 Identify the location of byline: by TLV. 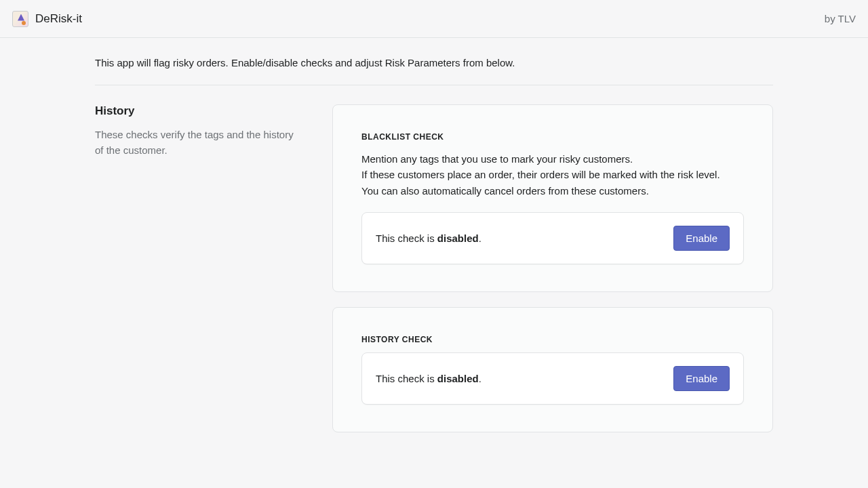
(840, 19).